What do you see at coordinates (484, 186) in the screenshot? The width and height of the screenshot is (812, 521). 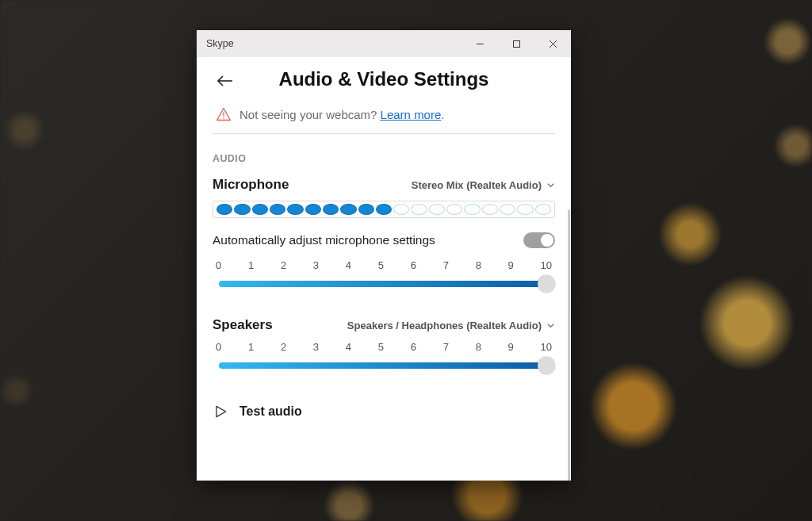 I see `microphone-device-select: Stereo Mix (Realtek Audio)` at bounding box center [484, 186].